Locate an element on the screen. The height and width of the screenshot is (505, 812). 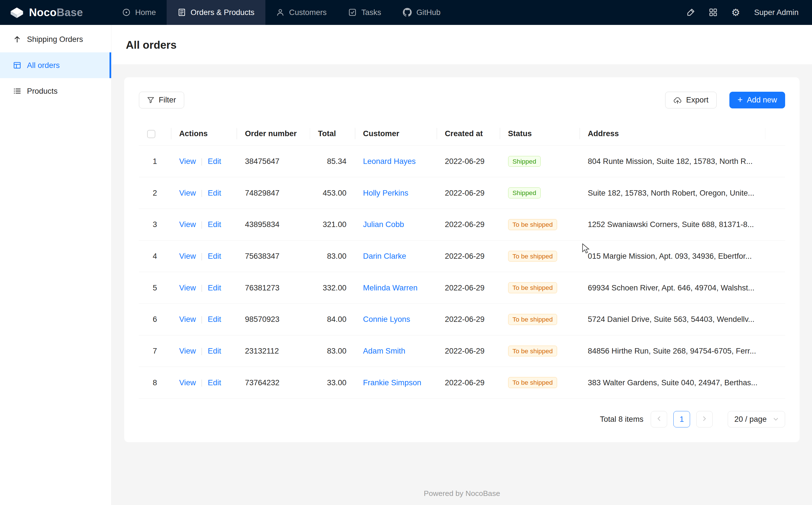
top-navbar: NocoBase HomeOrders & ProductsCustomersT… is located at coordinates (406, 13).